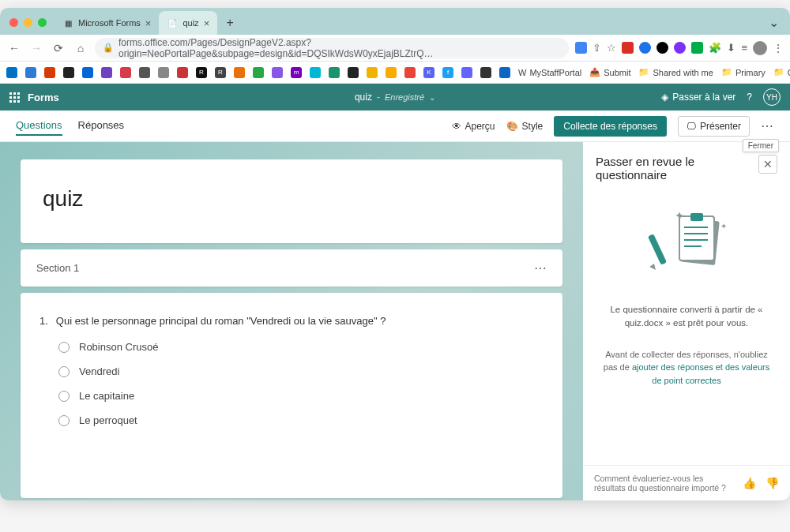 The width and height of the screenshot is (790, 532). What do you see at coordinates (58, 268) in the screenshot?
I see `section-label: Section 1` at bounding box center [58, 268].